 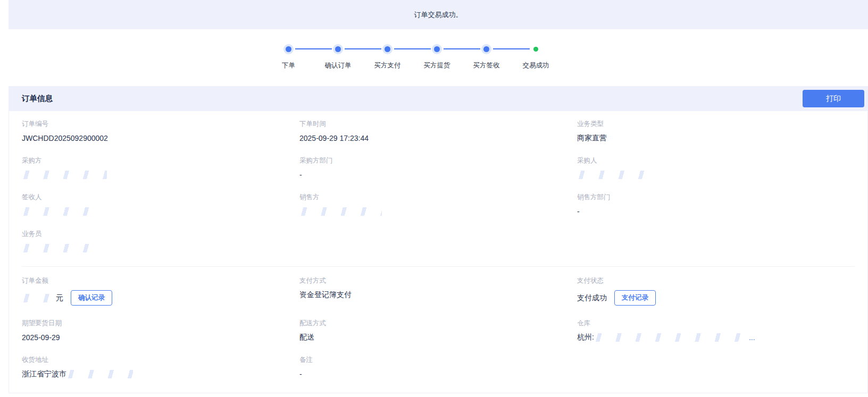 I want to click on field-label: 销售方部门, so click(x=716, y=198).